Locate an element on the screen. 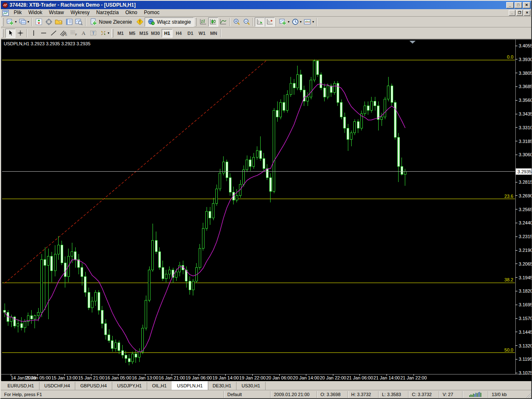 Image resolution: width=532 pixels, height=399 pixels. timeframe-button-m15: M15 is located at coordinates (144, 33).